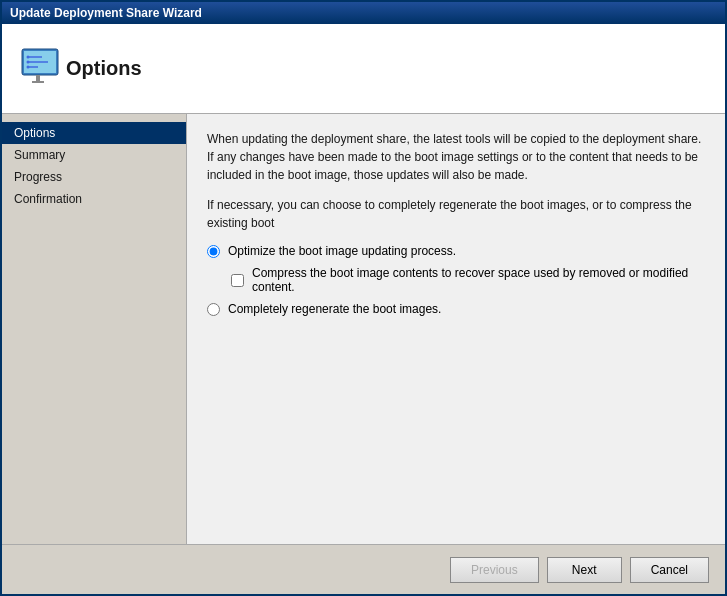  What do you see at coordinates (334, 309) in the screenshot?
I see `radio-regenerate-label: Completely regenerate the boot images.` at bounding box center [334, 309].